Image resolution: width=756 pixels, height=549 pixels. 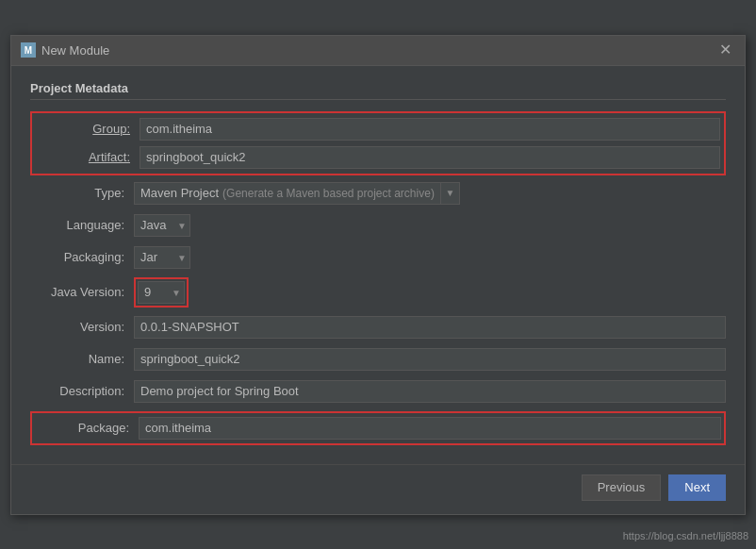 I want to click on description-label: Description:, so click(x=82, y=391).